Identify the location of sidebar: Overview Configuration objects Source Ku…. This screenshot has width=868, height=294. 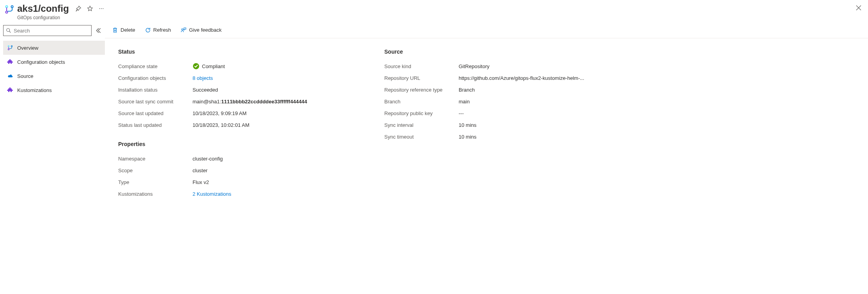
(52, 113).